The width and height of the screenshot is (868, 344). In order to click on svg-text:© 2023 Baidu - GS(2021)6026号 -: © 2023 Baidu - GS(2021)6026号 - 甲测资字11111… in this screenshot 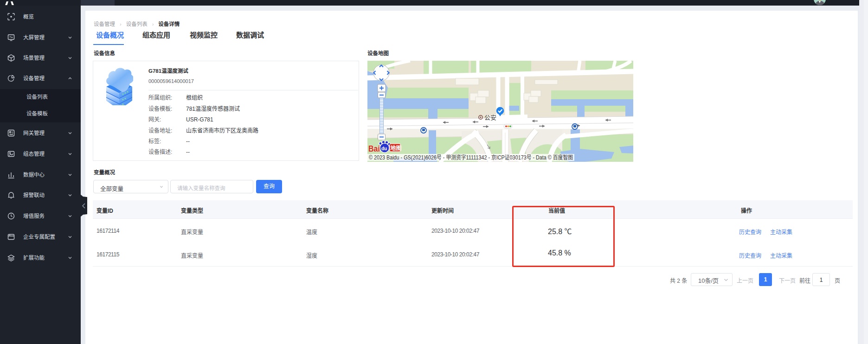, I will do `click(471, 158)`.